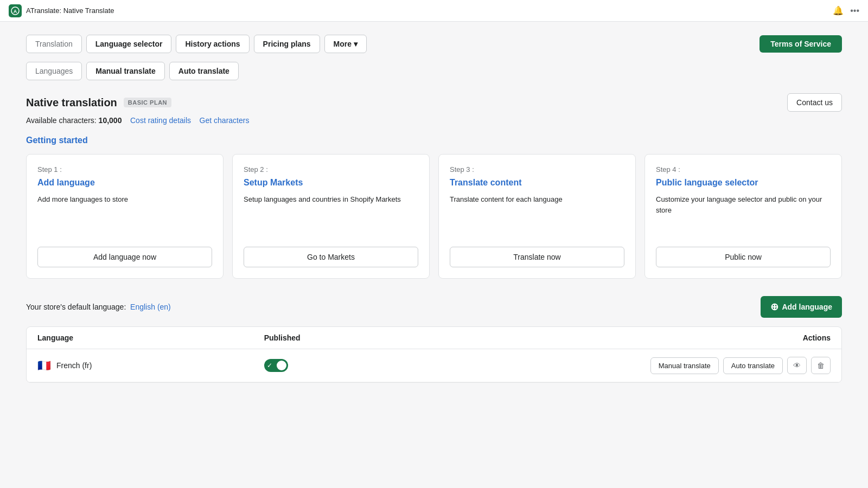 The image size is (868, 488). What do you see at coordinates (537, 200) in the screenshot?
I see `step-3-desc: Translate content for each language` at bounding box center [537, 200].